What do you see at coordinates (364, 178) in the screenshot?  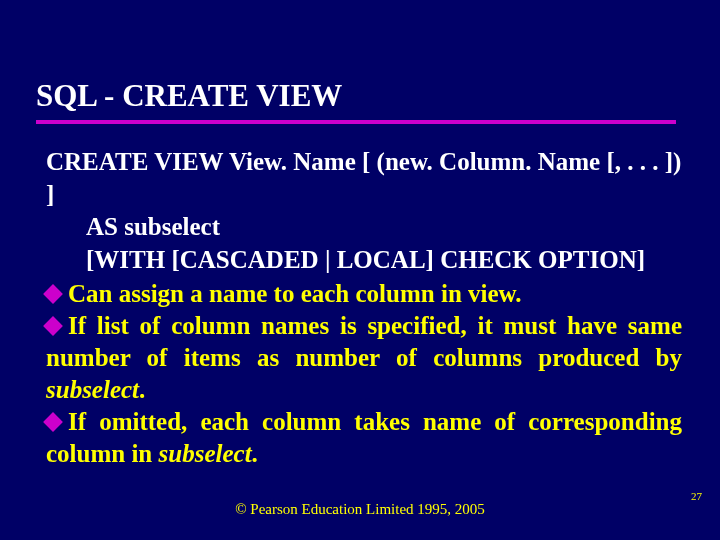 I see `syntax-line-1: CREATE VIEW View. Name [ (new. Column. N…` at bounding box center [364, 178].